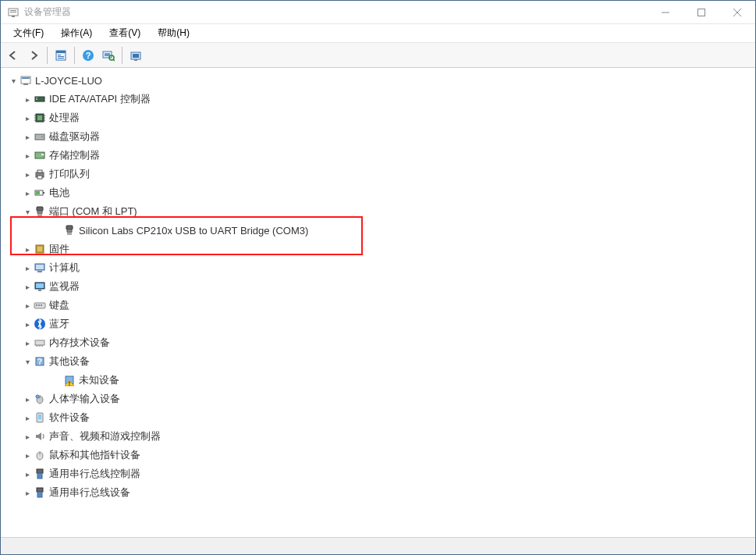  What do you see at coordinates (379, 155) in the screenshot?
I see `tree-item-3: ▸存储控制器` at bounding box center [379, 155].